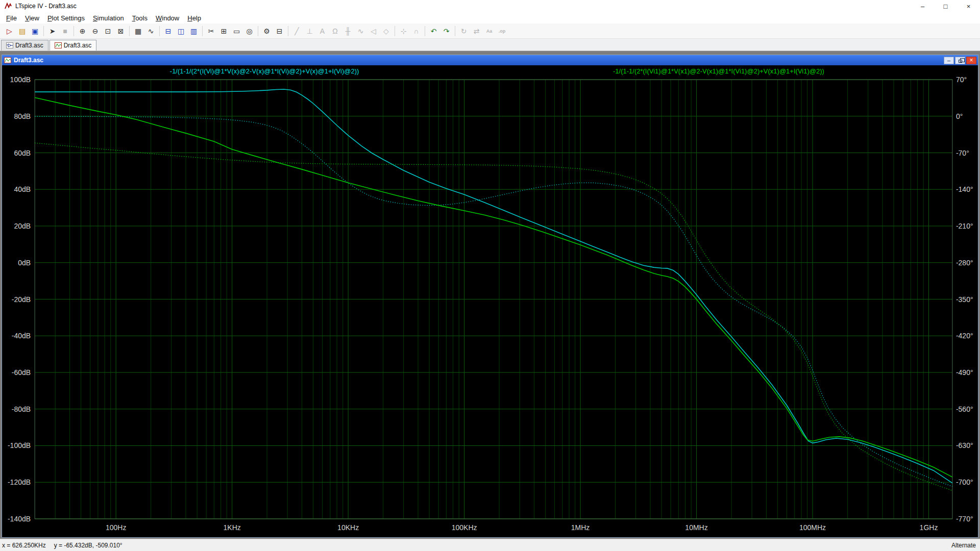 This screenshot has width=980, height=551. I want to click on plot-window-title: Draft3.asc, so click(478, 60).